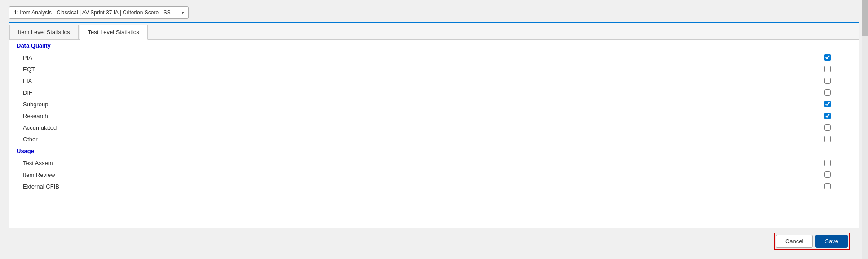 The image size is (868, 259). I want to click on label-eqt: EQT, so click(424, 69).